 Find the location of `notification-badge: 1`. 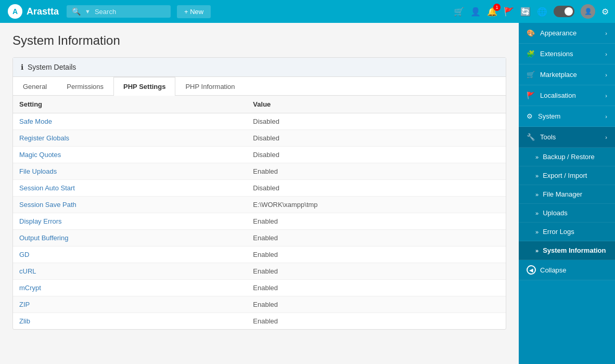

notification-badge: 1 is located at coordinates (497, 7).